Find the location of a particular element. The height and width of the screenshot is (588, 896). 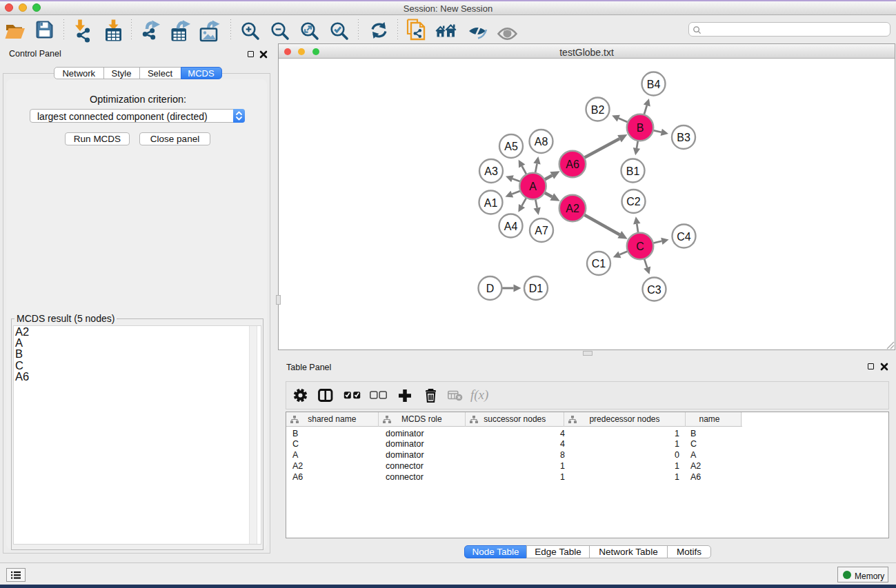

svg-text: A4 is located at coordinates (510, 226).